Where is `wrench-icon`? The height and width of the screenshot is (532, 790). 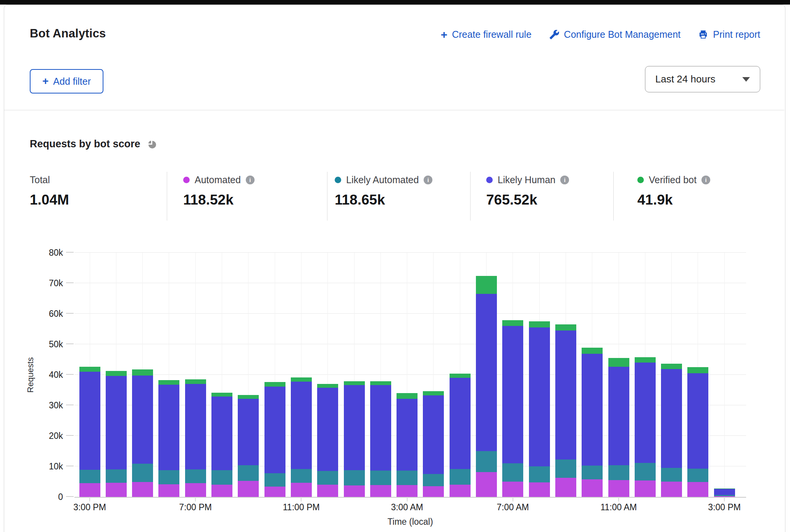
wrench-icon is located at coordinates (554, 34).